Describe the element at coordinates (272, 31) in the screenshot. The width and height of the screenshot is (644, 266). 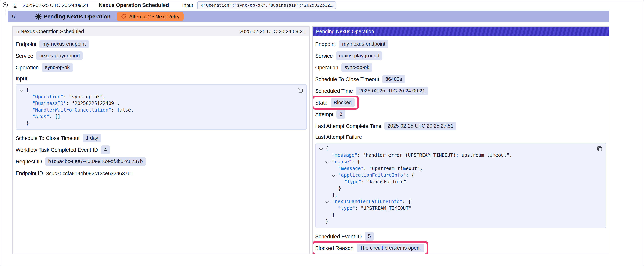
I see `panel-timestamp: 2025-02-25 UTC 20:24:09.21` at that location.